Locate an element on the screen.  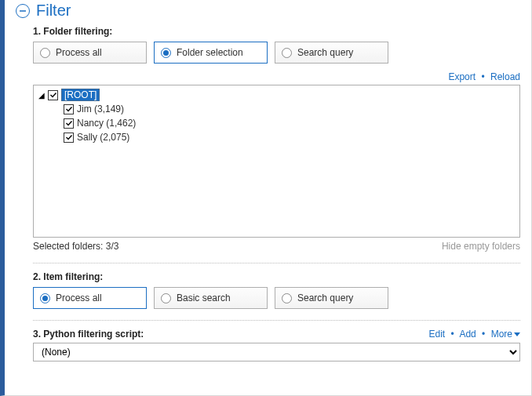
item-filtering-options: Process all Basic search Search query is located at coordinates (276, 298).